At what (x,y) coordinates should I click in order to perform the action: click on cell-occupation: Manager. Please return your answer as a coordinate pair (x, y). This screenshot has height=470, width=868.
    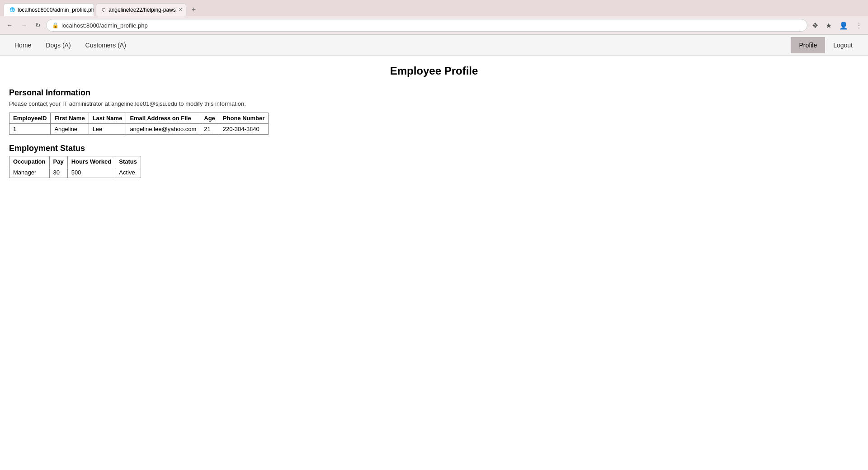
    Looking at the image, I should click on (30, 173).